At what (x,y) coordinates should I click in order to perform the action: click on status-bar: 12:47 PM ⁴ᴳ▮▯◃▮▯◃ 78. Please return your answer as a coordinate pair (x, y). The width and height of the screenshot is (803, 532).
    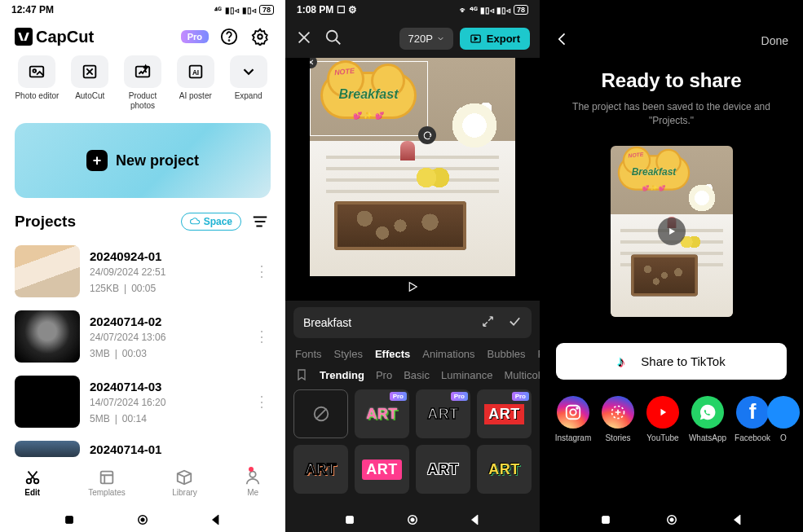
    Looking at the image, I should click on (143, 10).